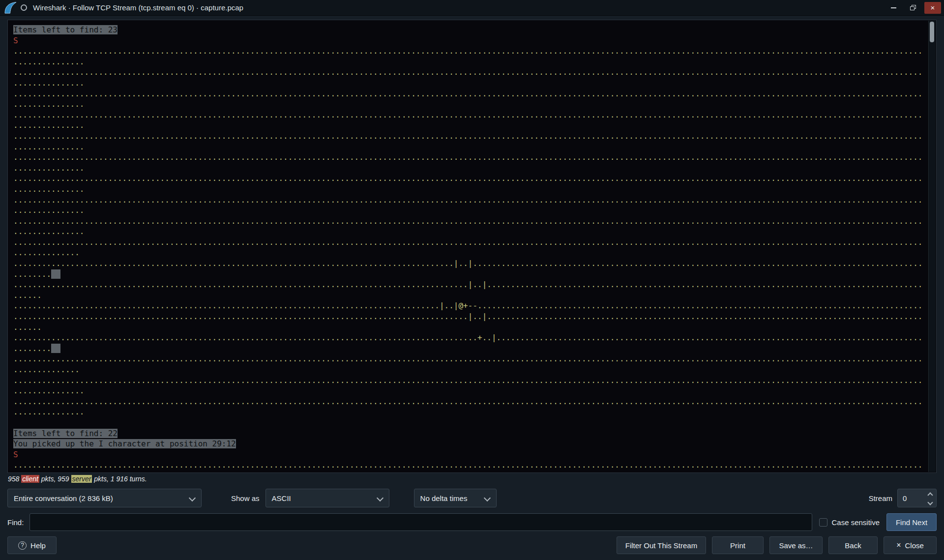 This screenshot has height=560, width=944. What do you see at coordinates (471, 434) in the screenshot?
I see `stream-line: Items left to find: 22` at bounding box center [471, 434].